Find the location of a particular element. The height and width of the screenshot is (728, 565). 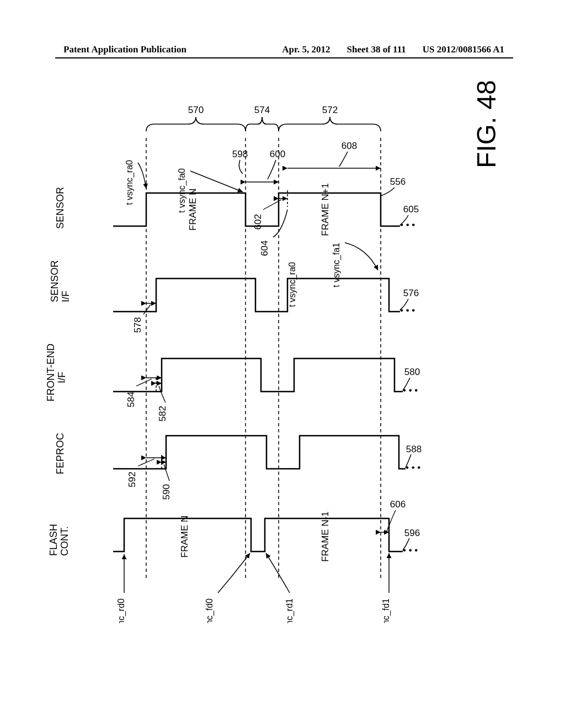

page-header: Patent Application Publication Apr. 5, 2… is located at coordinates (282, 50).